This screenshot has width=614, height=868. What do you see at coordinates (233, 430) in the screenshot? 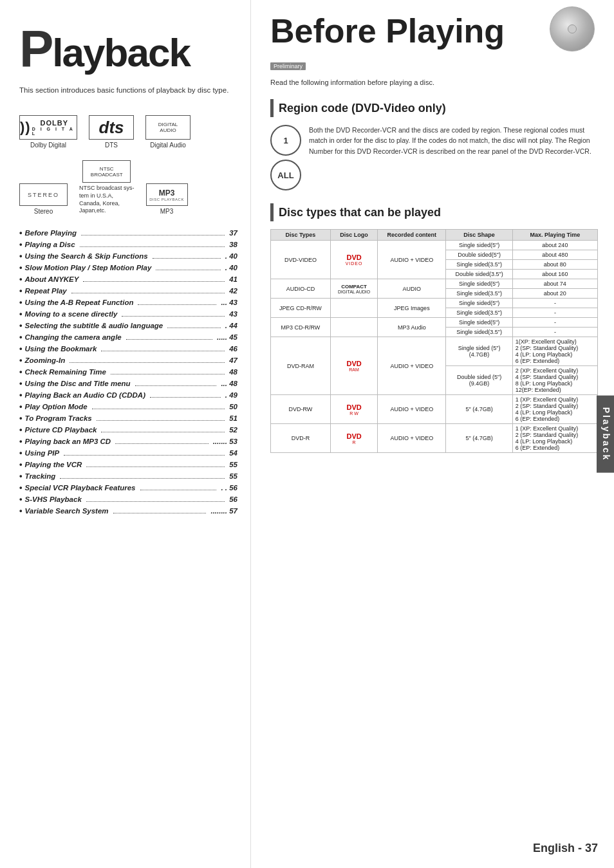
I see `toc-page: 52` at bounding box center [233, 430].